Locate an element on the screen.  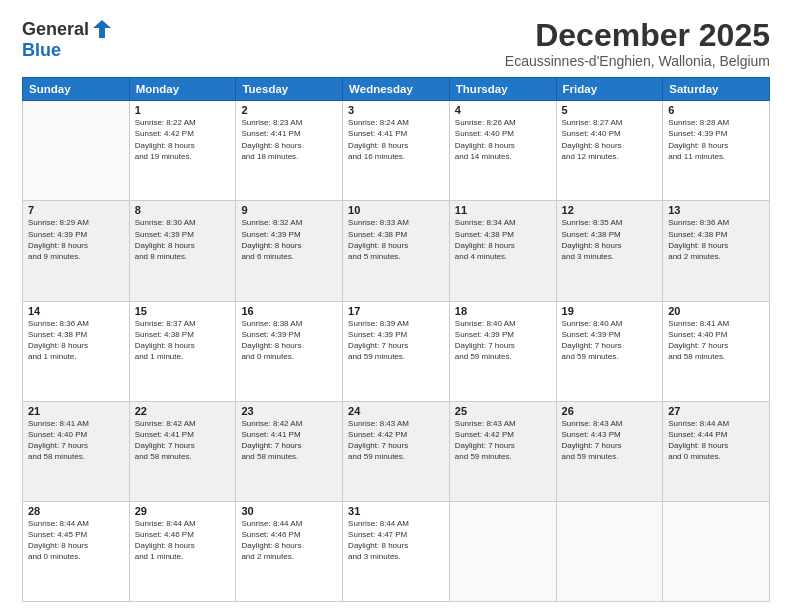
table-row: 15Sunrise: 8:37 AM Sunset: 4:38 PM Dayli… is located at coordinates (182, 351).